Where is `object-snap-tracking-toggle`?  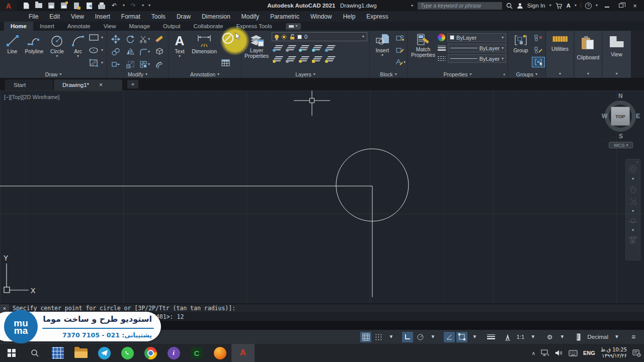
object-snap-tracking-toggle is located at coordinates (449, 337).